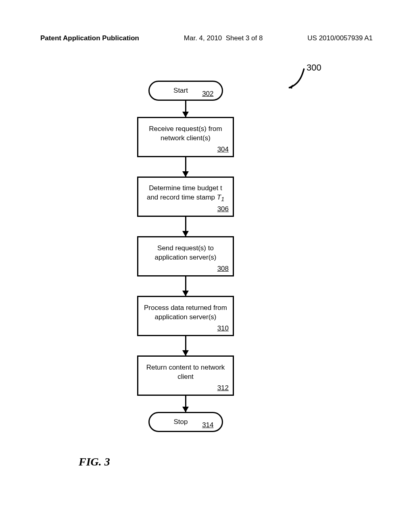 Image resolution: width=413 pixels, height=532 pixels. Describe the element at coordinates (186, 91) in the screenshot. I see `start-terminator: Start 302` at that location.